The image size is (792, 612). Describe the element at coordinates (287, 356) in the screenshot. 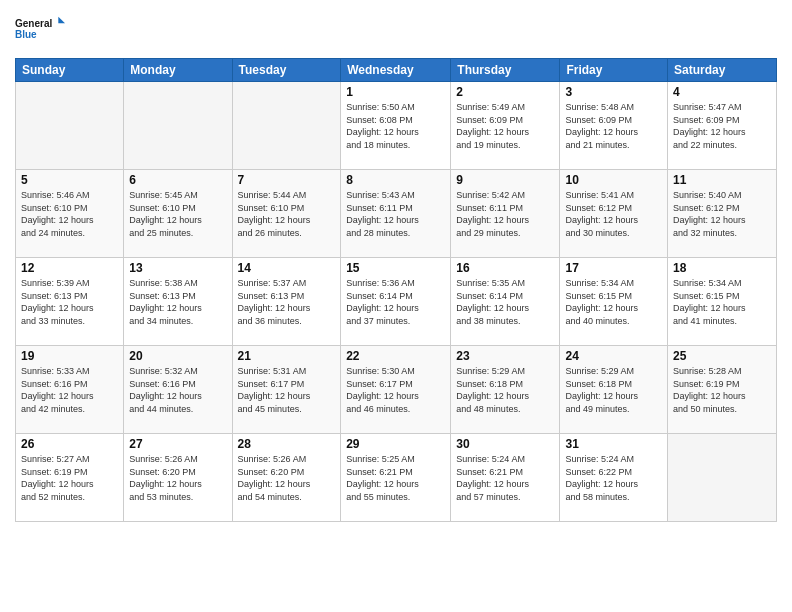

I see `day-number: 21` at that location.